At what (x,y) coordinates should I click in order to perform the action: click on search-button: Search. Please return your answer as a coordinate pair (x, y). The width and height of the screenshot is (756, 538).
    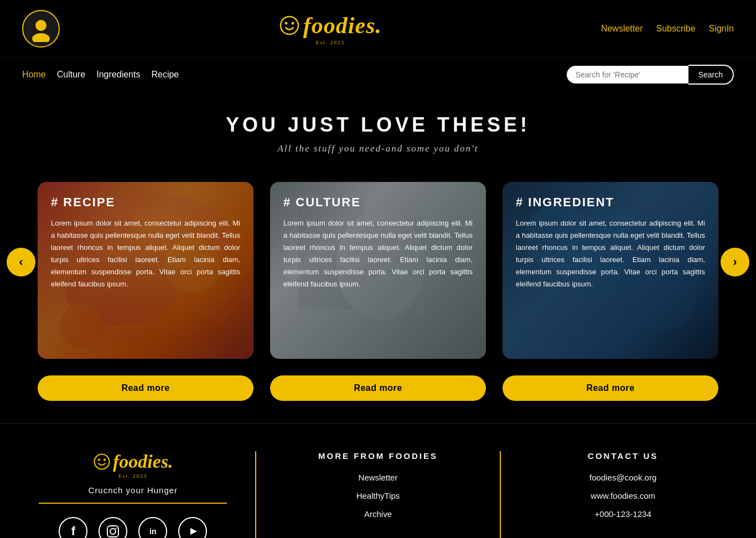
    Looking at the image, I should click on (711, 75).